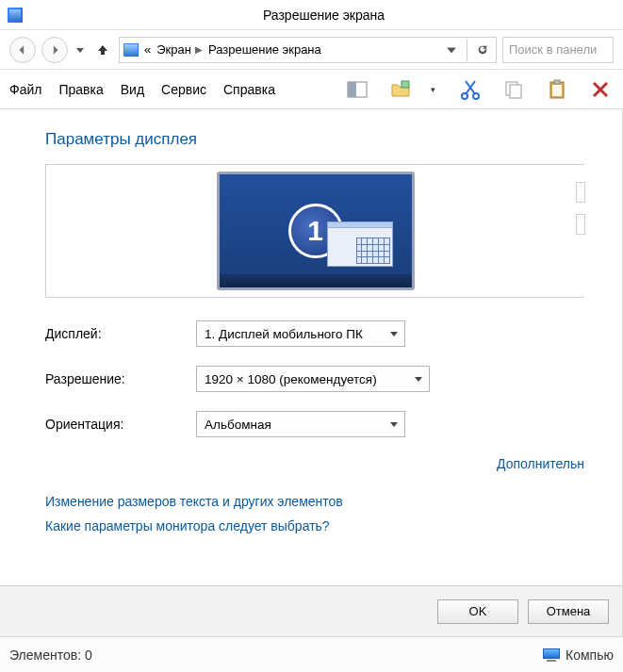 This screenshot has width=623, height=672. I want to click on ok-button: OK, so click(478, 612).